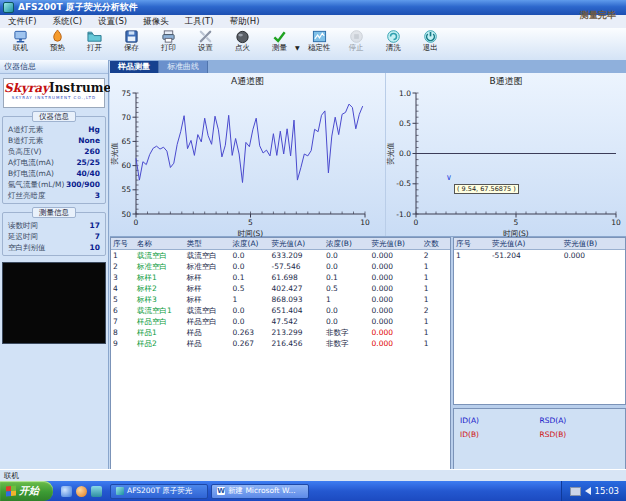  I want to click on toolbar-button-label: 保存, so click(132, 48).